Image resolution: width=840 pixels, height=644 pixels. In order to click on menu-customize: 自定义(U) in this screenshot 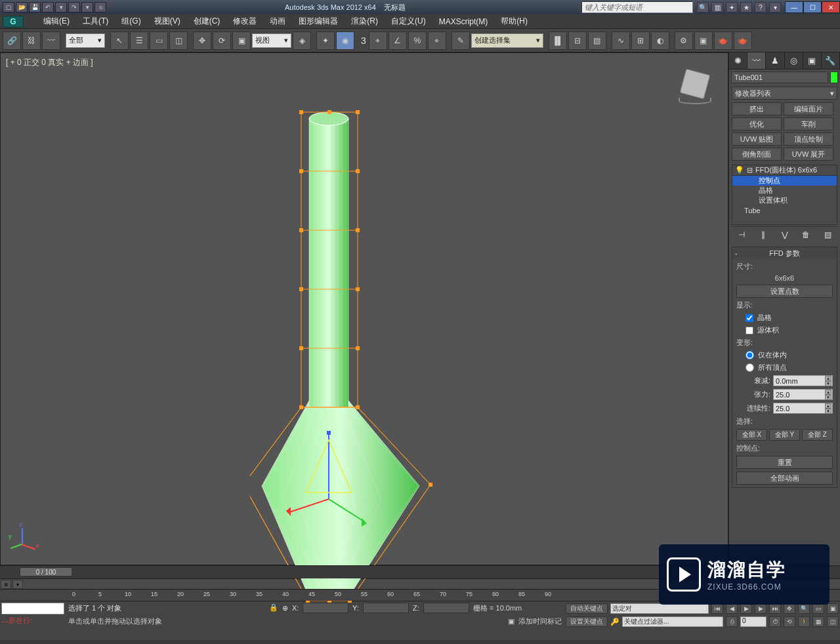, I will do `click(408, 21)`.